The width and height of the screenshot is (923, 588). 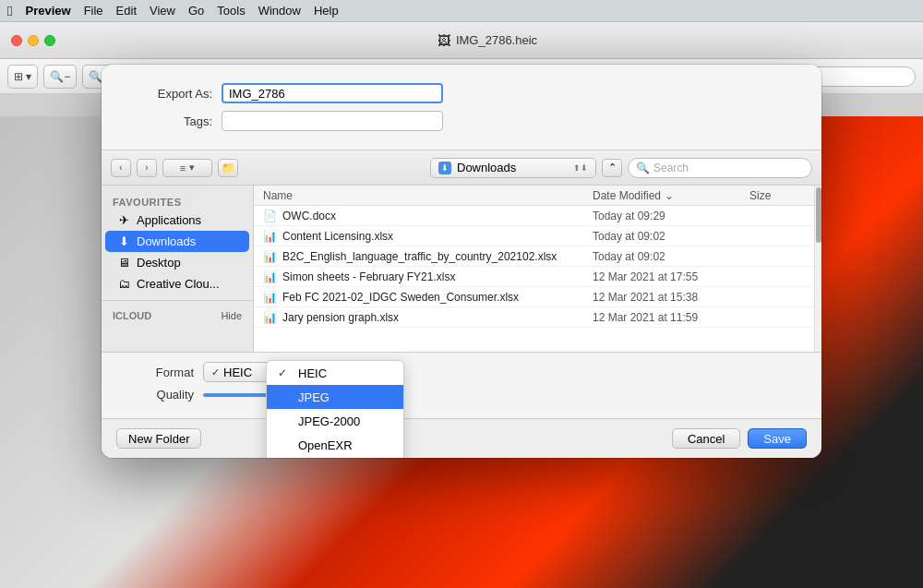 What do you see at coordinates (327, 11) in the screenshot?
I see `menu-help: Help` at bounding box center [327, 11].